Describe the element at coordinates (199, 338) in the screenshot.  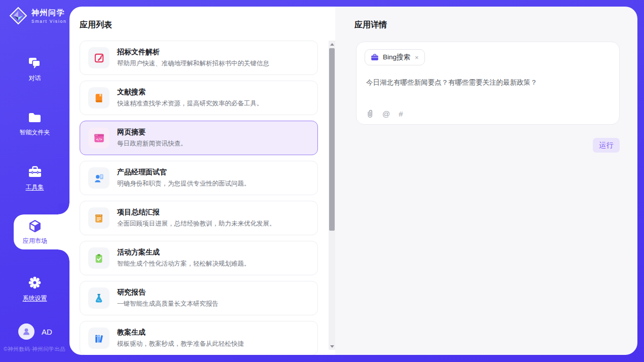
I see `app-card-lesson-plan: 教案生成 模板驱动，教案秒成，教学准备从此轻松快捷` at that location.